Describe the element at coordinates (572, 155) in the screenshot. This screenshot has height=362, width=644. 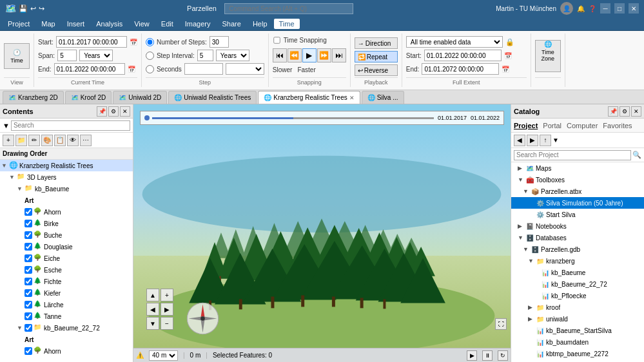
I see `catalog-search-input` at that location.